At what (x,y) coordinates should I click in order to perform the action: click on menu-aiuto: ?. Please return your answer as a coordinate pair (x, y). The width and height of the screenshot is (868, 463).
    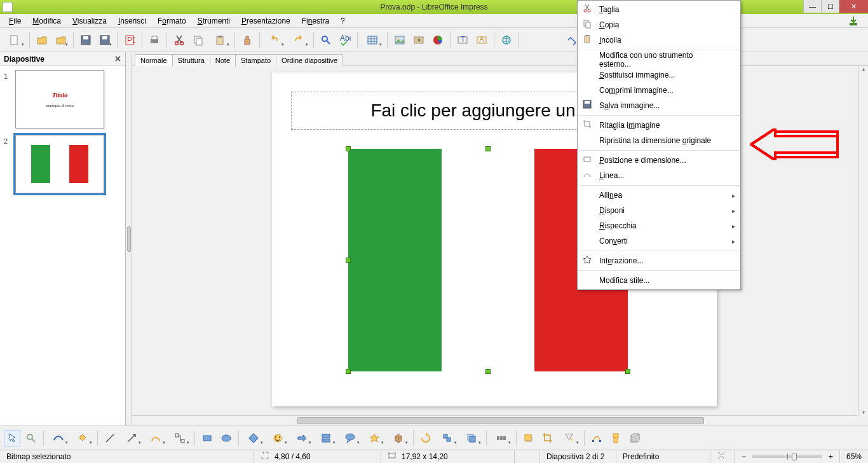
    Looking at the image, I should click on (343, 21).